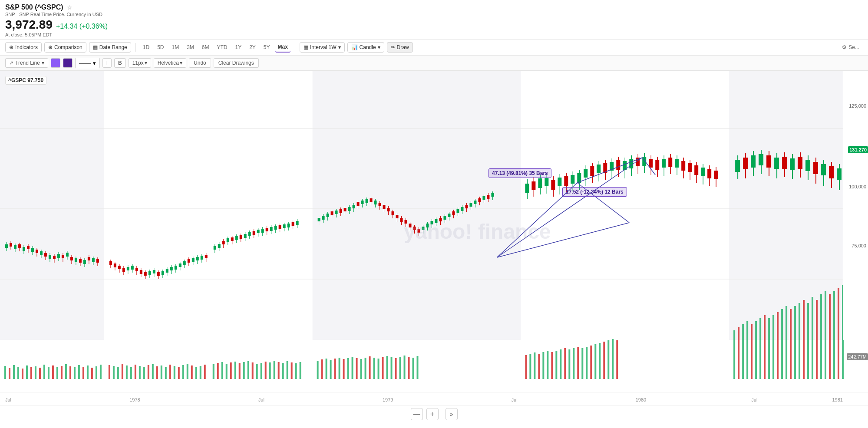 The image size is (868, 428). What do you see at coordinates (261, 400) in the screenshot?
I see `x-label-jul78: Jul` at bounding box center [261, 400].